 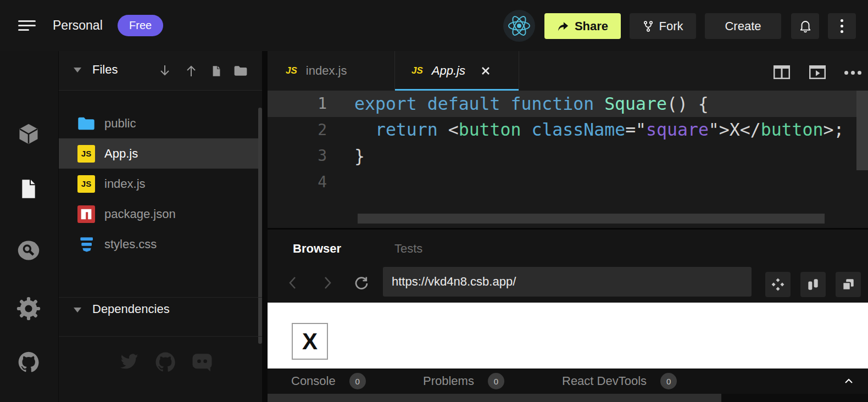 What do you see at coordinates (591, 26) in the screenshot?
I see `share-label: Share` at bounding box center [591, 26].